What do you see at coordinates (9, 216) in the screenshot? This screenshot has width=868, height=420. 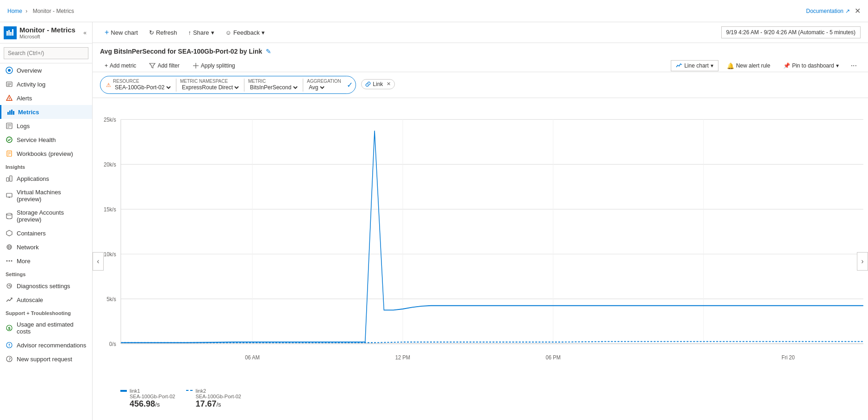 I see `storage-icon` at bounding box center [9, 216].